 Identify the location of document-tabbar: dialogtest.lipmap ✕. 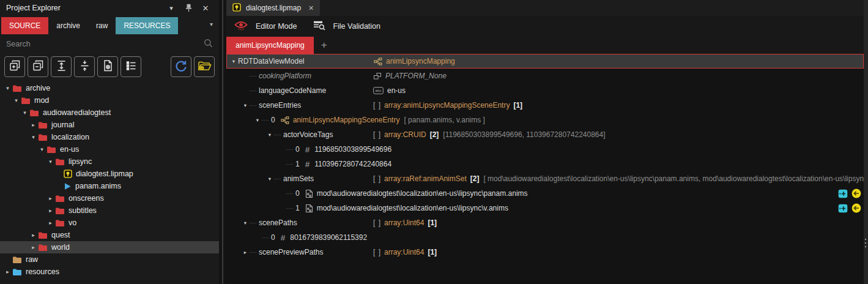
(545, 8).